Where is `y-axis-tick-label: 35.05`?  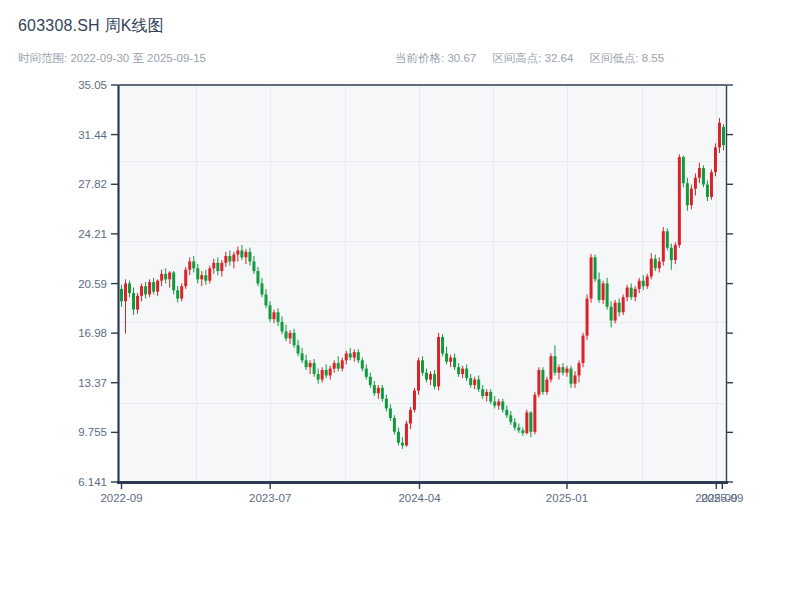
y-axis-tick-label: 35.05 is located at coordinates (92, 85).